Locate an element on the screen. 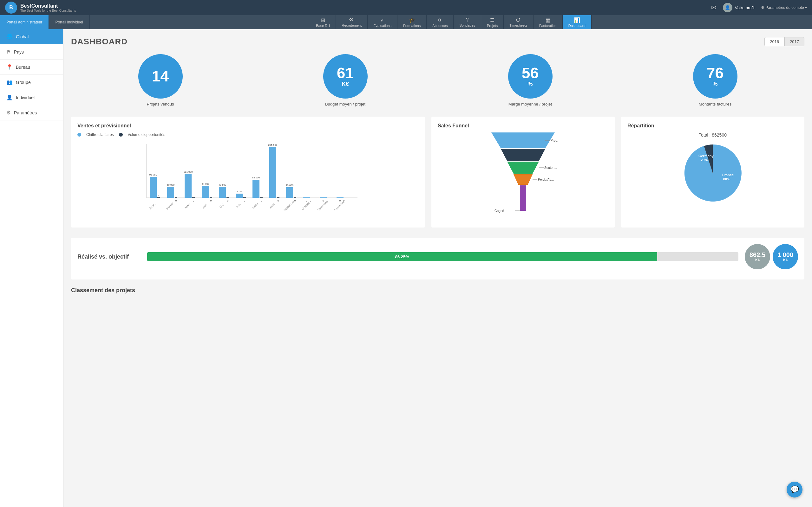 This screenshot has width=812, height=507. sidebar-item-groupe: 👥 Groupe is located at coordinates (32, 82).